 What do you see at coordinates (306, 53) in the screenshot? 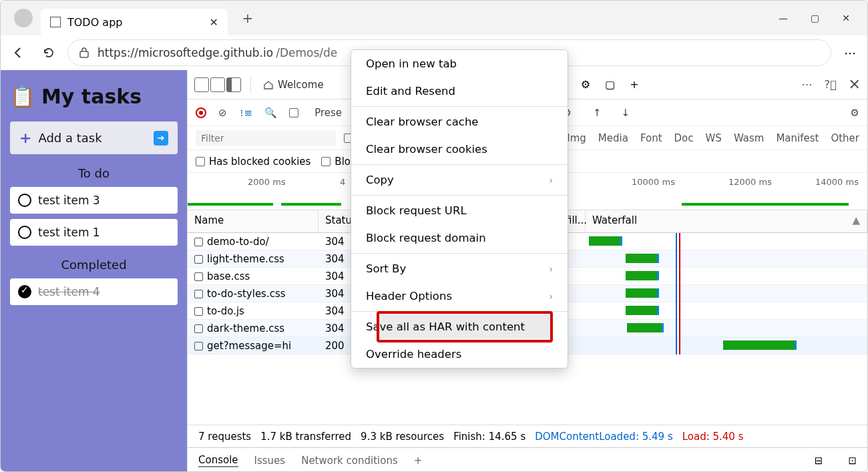
I see `url-path: /Demos/de` at bounding box center [306, 53].